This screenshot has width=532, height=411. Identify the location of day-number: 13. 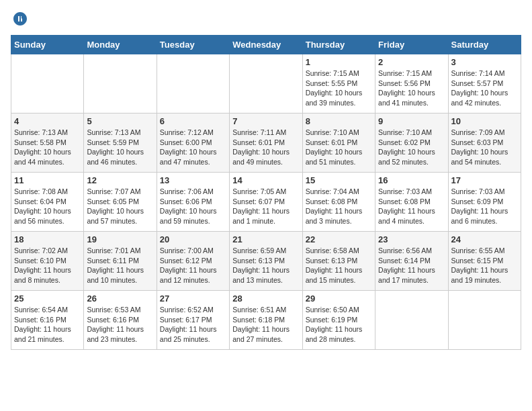
(193, 180).